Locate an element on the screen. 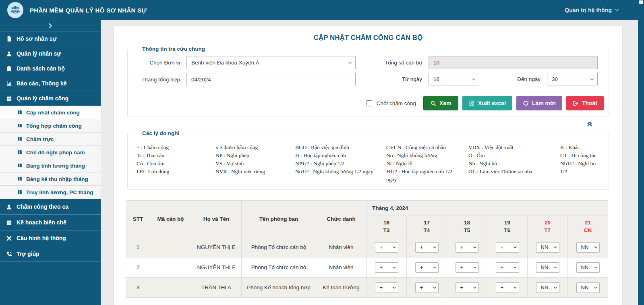  sidebar-collapse-button is located at coordinates (50, 26).